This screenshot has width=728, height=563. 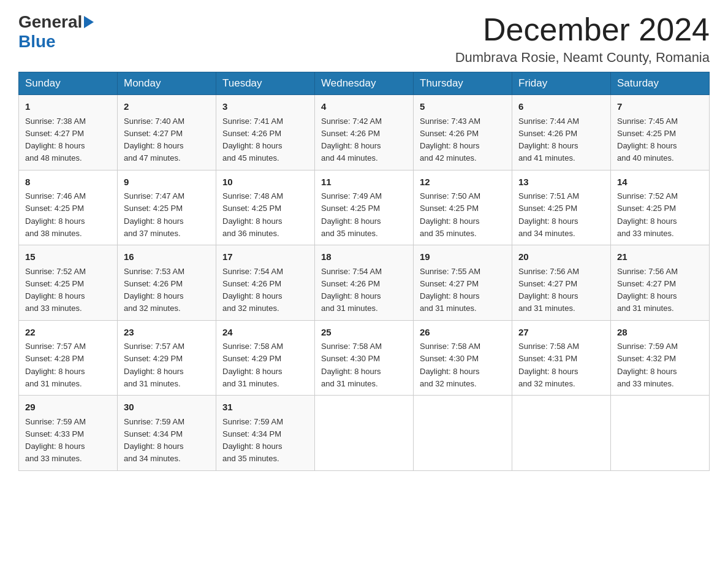 I want to click on logo-arrow-icon, so click(x=89, y=22).